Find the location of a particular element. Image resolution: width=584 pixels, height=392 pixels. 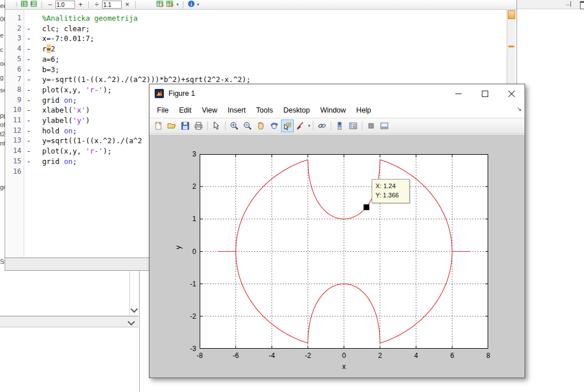

toolbar-separator is located at coordinates (184, 5).